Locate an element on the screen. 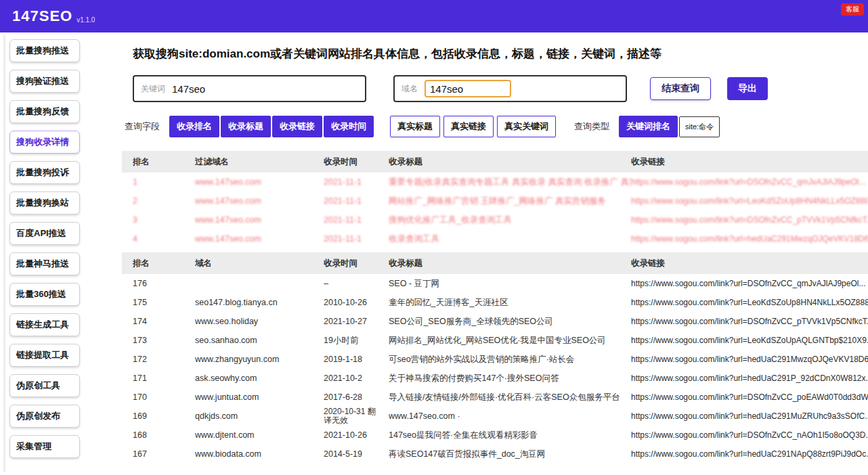  cell-domain: www.djtent.com is located at coordinates (259, 435).